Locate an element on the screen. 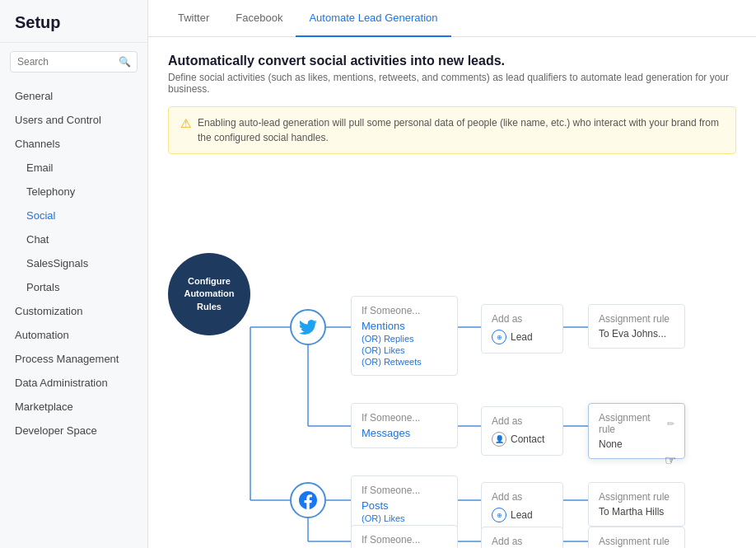  assign-label-1: Assignment rule is located at coordinates (637, 319).